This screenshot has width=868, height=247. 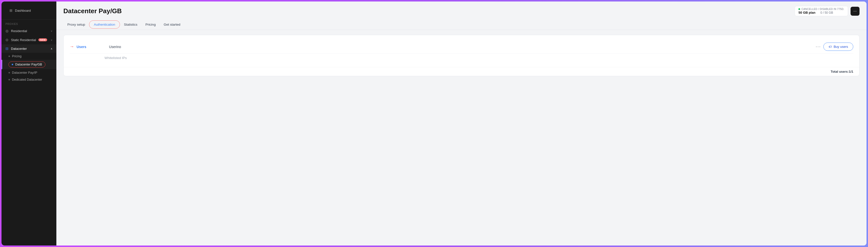 What do you see at coordinates (855, 11) in the screenshot?
I see `more-options-button: ···` at bounding box center [855, 11].